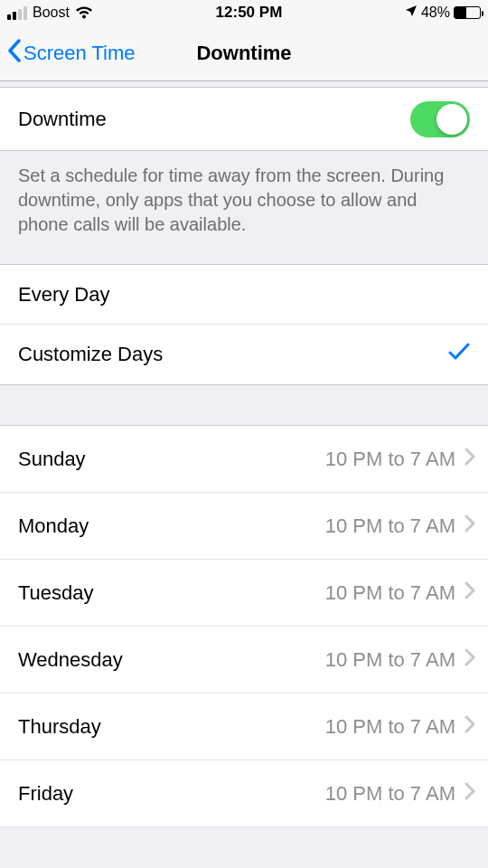 The height and width of the screenshot is (868, 488). Describe the element at coordinates (436, 13) in the screenshot. I see `battery-percent: 48%` at that location.